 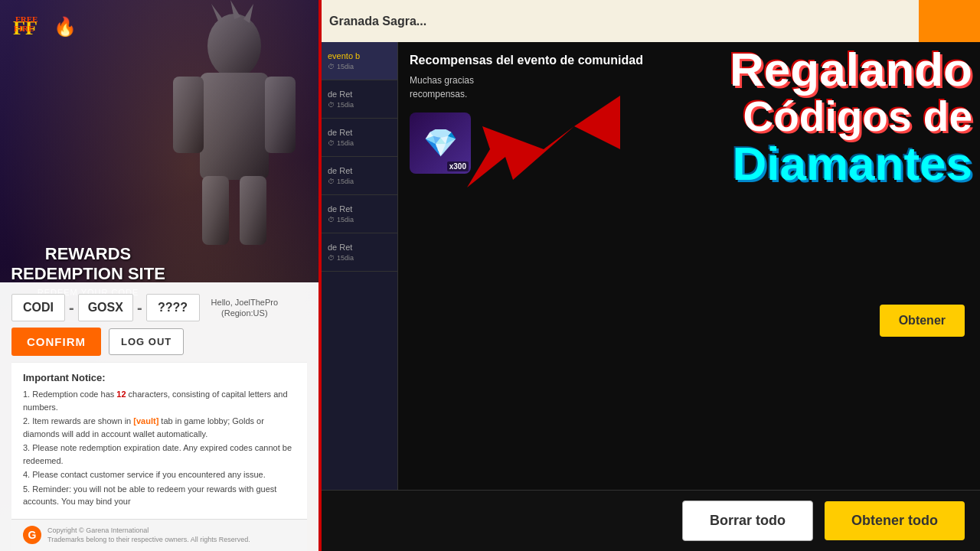 What do you see at coordinates (159, 474) in the screenshot?
I see `notice-item-4: 4. Please contact customer service if yo…` at bounding box center [159, 474].